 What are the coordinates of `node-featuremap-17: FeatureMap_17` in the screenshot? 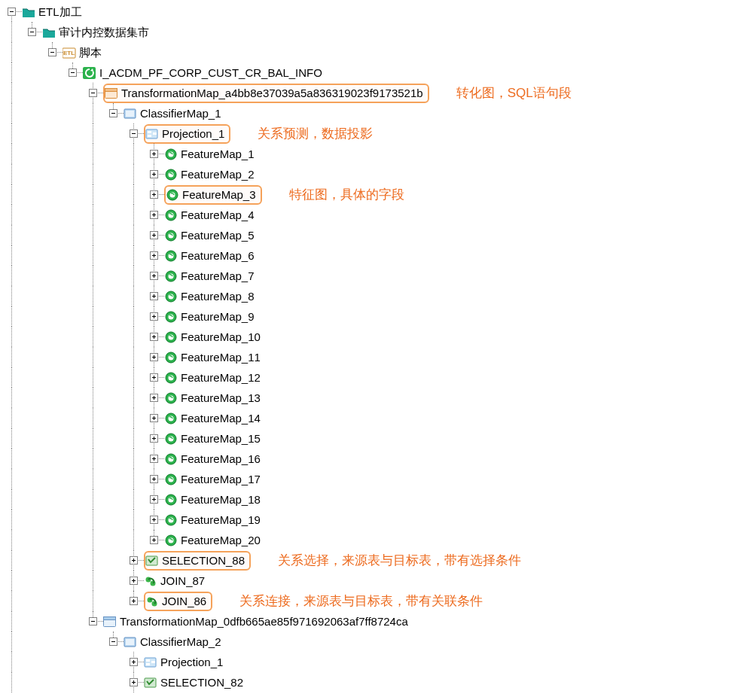 It's located at (221, 479).